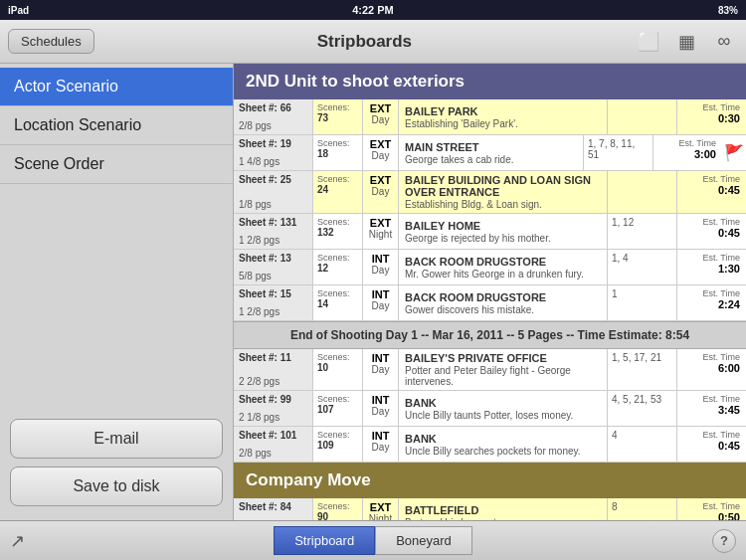  Describe the element at coordinates (489, 303) in the screenshot. I see `table-row: Sheet #: 151 2/8 pgsScenes:14INTDayBACK …` at that location.